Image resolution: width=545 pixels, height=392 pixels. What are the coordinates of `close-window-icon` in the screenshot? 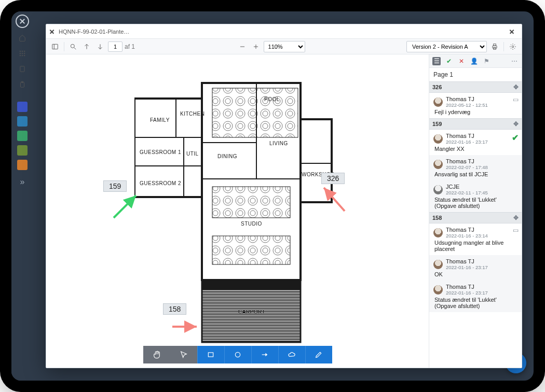 It's located at (512, 32).